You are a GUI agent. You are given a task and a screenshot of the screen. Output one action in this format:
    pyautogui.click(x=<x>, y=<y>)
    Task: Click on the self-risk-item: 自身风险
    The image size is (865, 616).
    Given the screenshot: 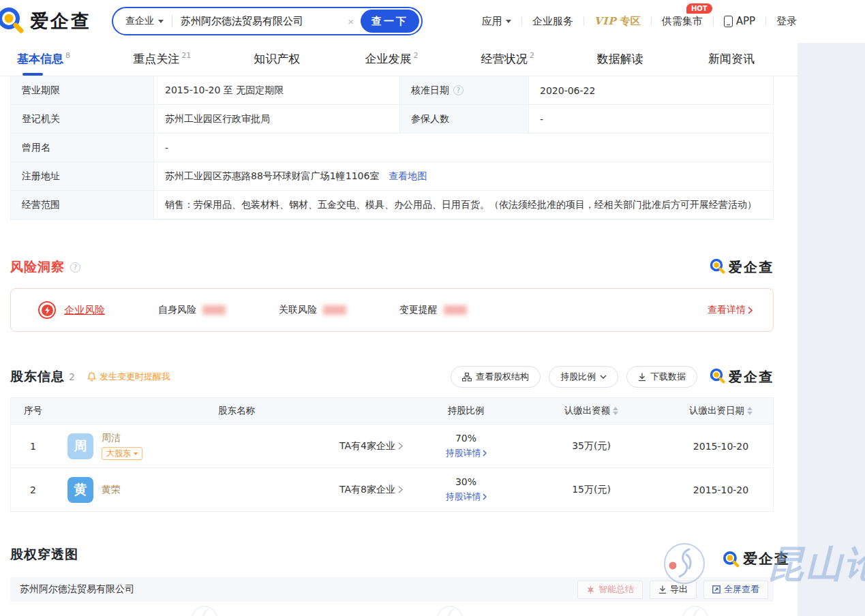 What is the action you would take?
    pyautogui.click(x=192, y=310)
    